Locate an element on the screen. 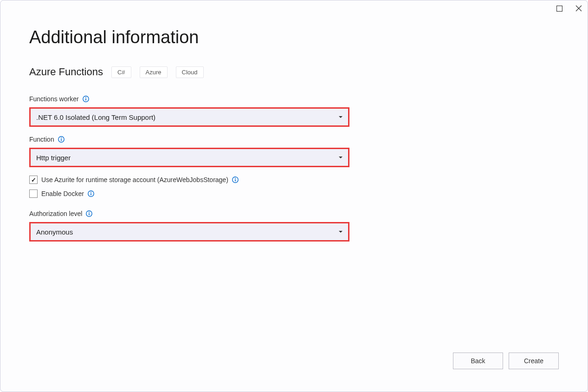 The height and width of the screenshot is (392, 588). back-button: Back is located at coordinates (478, 361).